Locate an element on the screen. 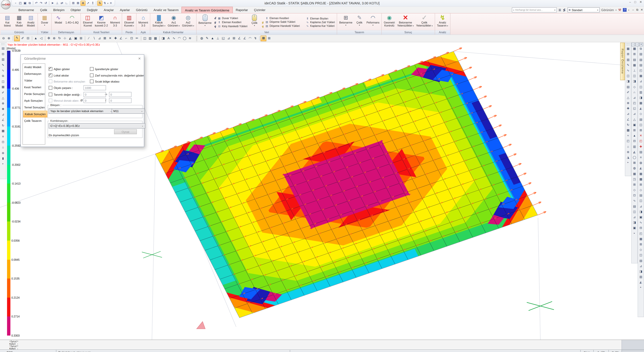 The height and width of the screenshot is (352, 644). analysis-tool-icon-2: ▲ is located at coordinates (212, 39).